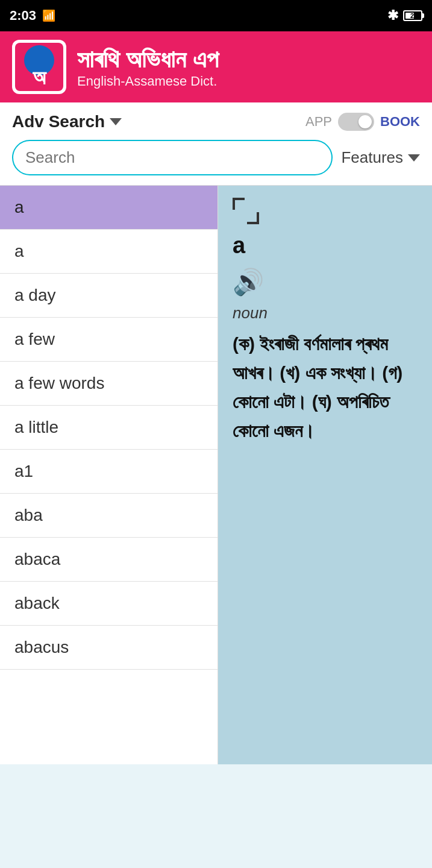 The height and width of the screenshot is (868, 432). I want to click on toolbar: Adv Search APP BOOK Features, so click(216, 144).